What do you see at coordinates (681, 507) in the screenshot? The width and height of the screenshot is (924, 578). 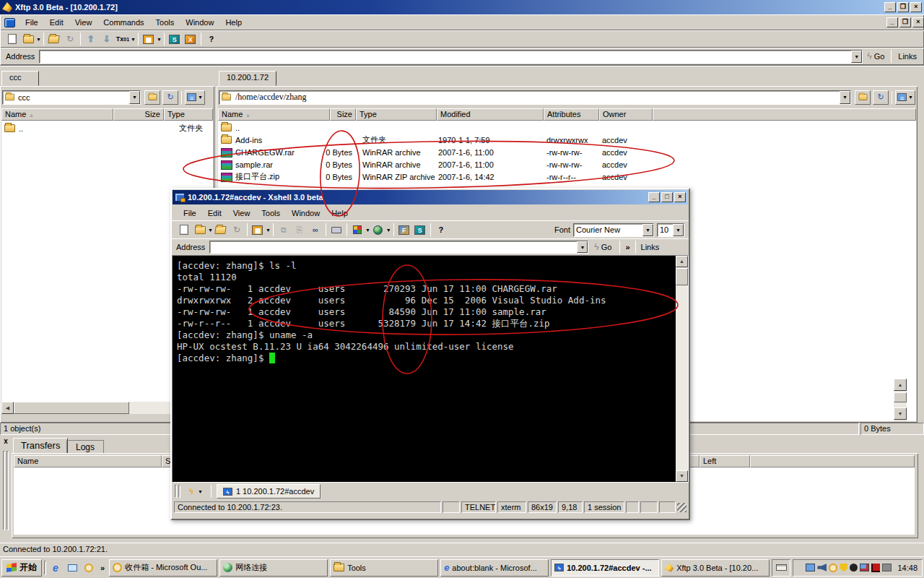 I see `resize-grip` at bounding box center [681, 507].